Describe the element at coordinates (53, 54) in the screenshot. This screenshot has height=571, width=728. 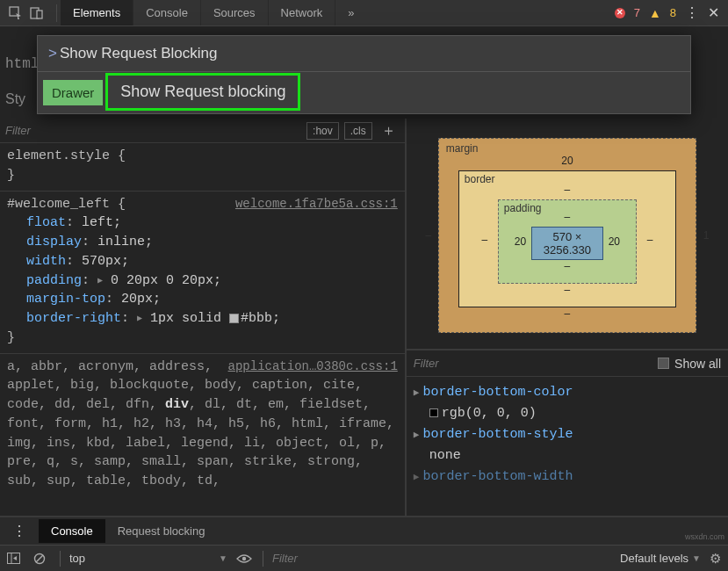
I see `command-prompt-icon: >` at that location.